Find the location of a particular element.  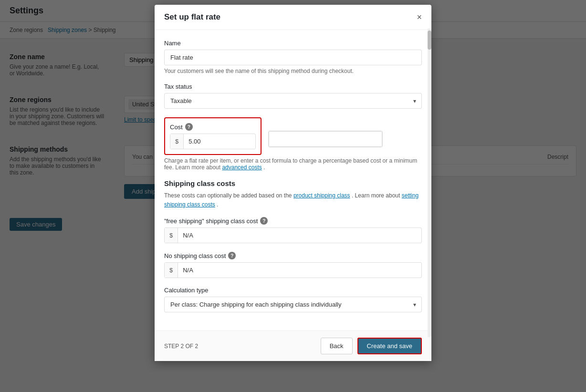

tax-status-label: Tax status is located at coordinates (293, 87).